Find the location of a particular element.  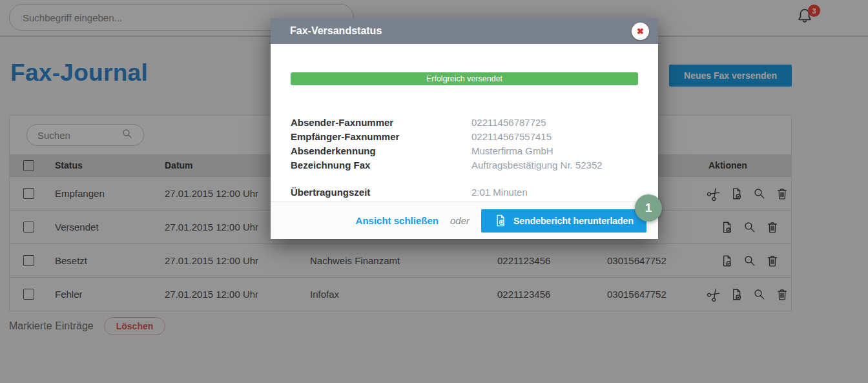

annotation-badge-1: 1 is located at coordinates (648, 208).